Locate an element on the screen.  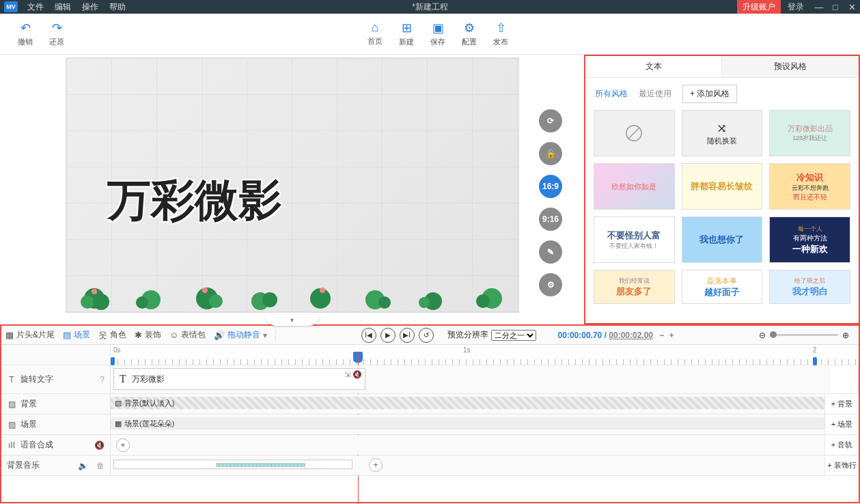
thumb-style-10: 我们经常说朋友多了 is located at coordinates (634, 287).